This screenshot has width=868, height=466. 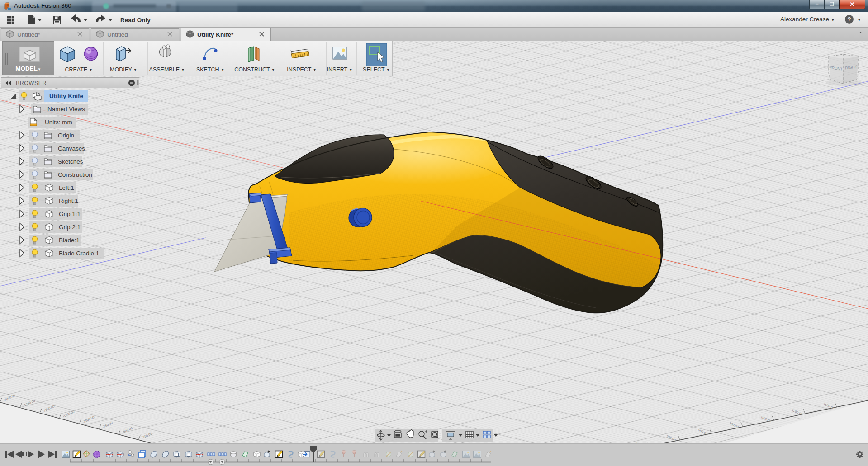 I want to click on svg-text: Sketches, so click(x=71, y=162).